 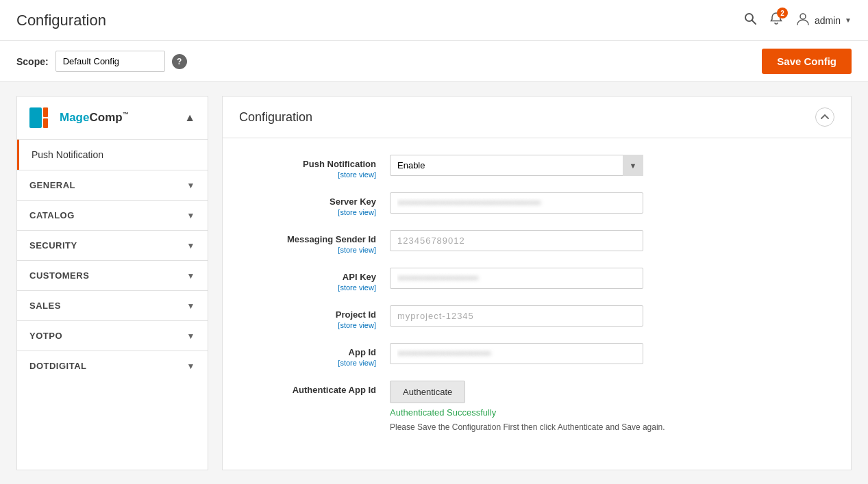 I want to click on authenticate-button: Authenticate, so click(x=427, y=392).